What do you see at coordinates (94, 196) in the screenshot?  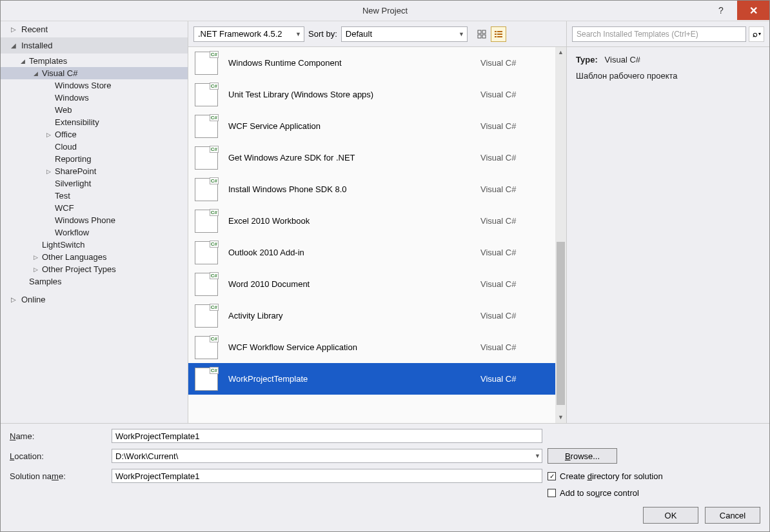 I see `tree-item: Test` at bounding box center [94, 196].